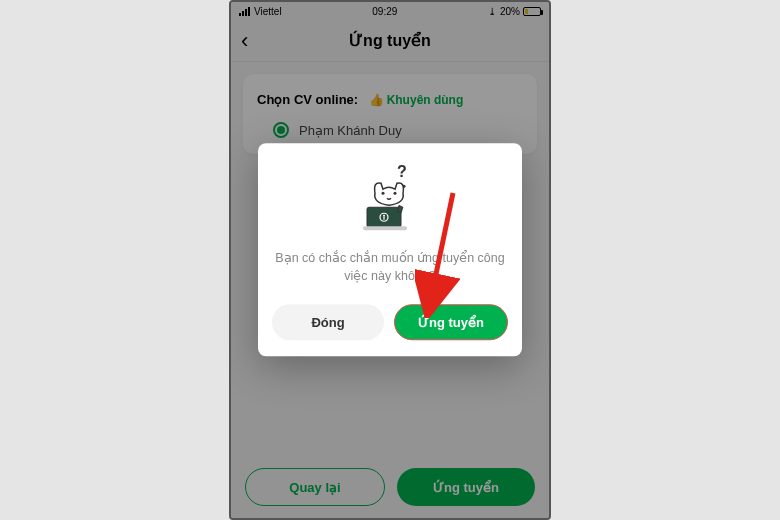 This screenshot has height=520, width=780. Describe the element at coordinates (390, 99) in the screenshot. I see `cv-header-row: Chọn CV online: 👍 Khuyên dùng` at that location.